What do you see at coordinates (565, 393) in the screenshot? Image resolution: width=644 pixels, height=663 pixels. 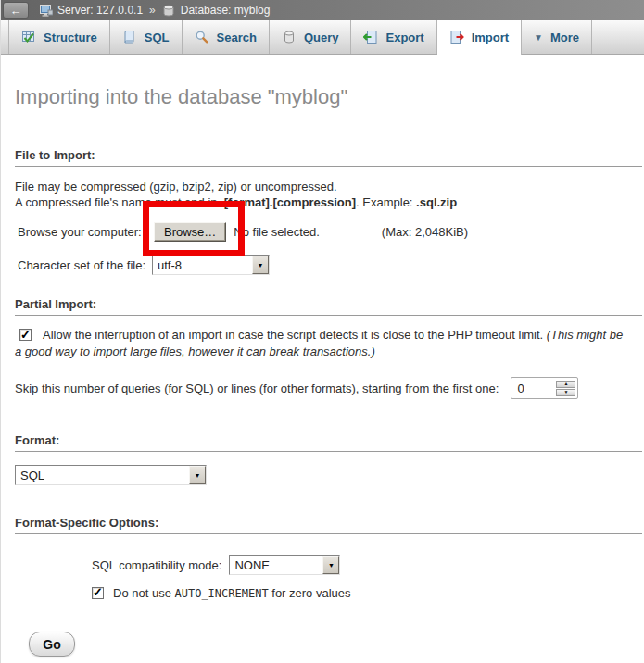 I see `spinner-down-icon: ▼` at bounding box center [565, 393].